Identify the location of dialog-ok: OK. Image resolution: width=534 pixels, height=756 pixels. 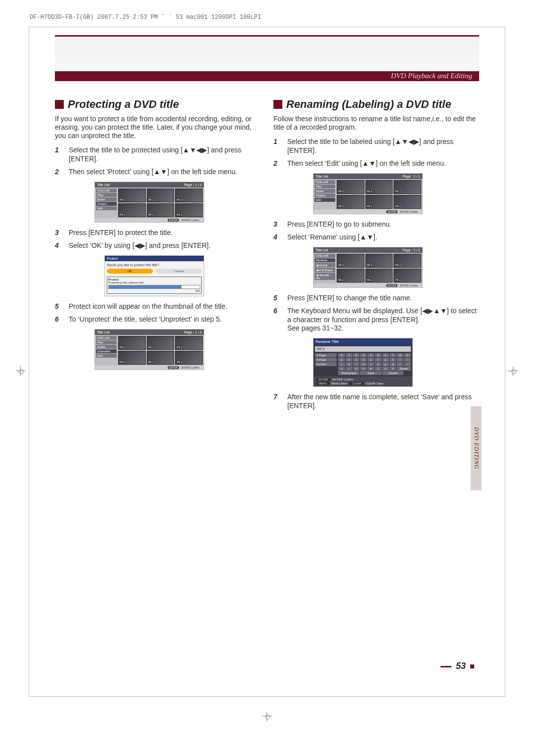
(130, 271).